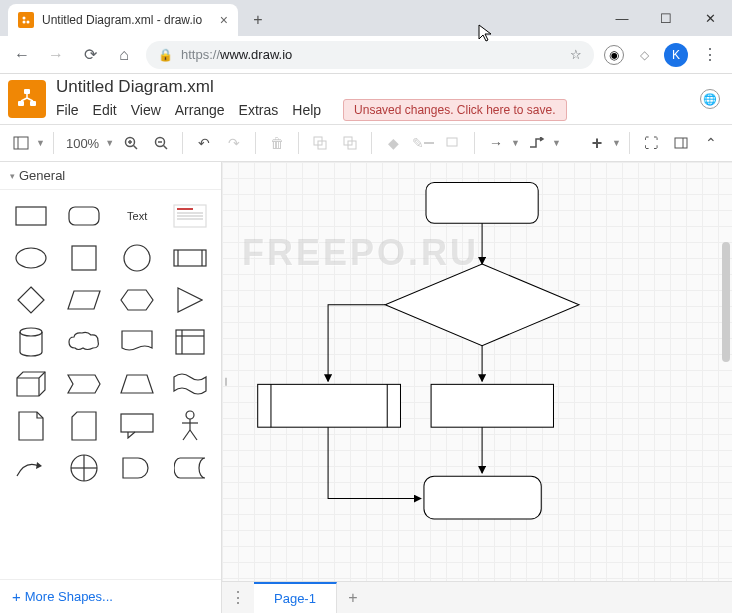  What do you see at coordinates (190, 426) in the screenshot?
I see `shape-actor` at bounding box center [190, 426].